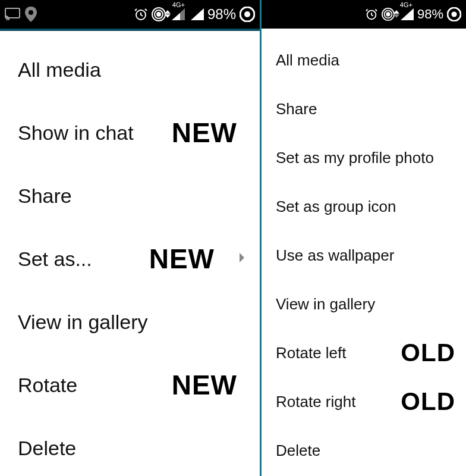 This screenshot has width=466, height=476. Describe the element at coordinates (55, 259) in the screenshot. I see `menu-label: Set as...` at that location.